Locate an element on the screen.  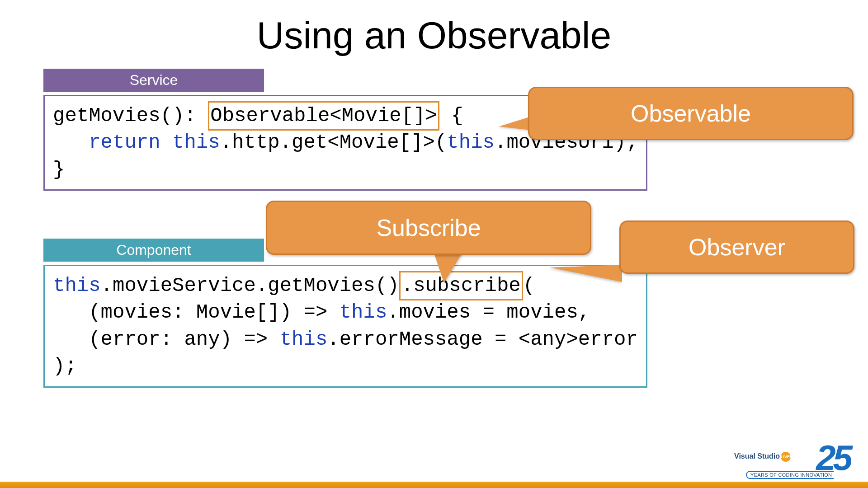
logo-tagline: YEARS OF CODING INNOVATION is located at coordinates (790, 475).